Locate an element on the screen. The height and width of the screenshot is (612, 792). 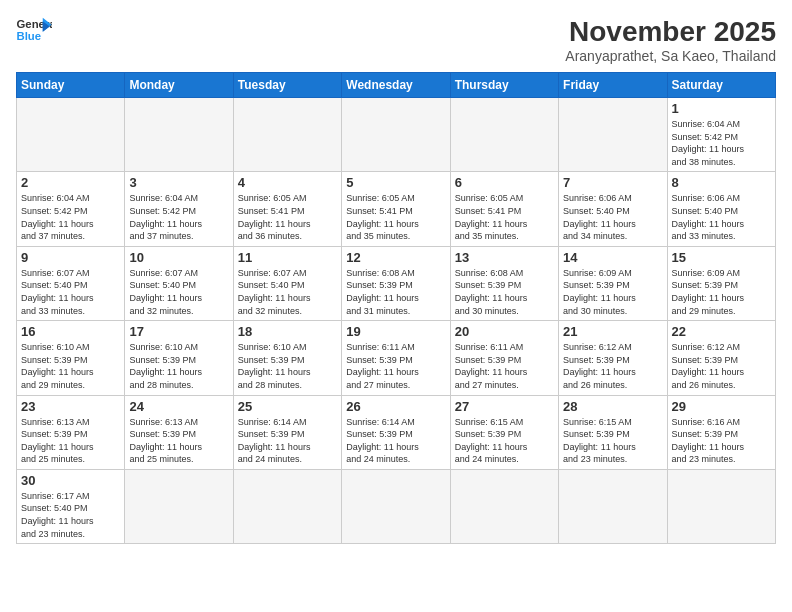
calendar-cell-19-3-3: 19Sunrise: 6:11 AM Sunset: 5:39 PM Dayli… is located at coordinates (396, 358).